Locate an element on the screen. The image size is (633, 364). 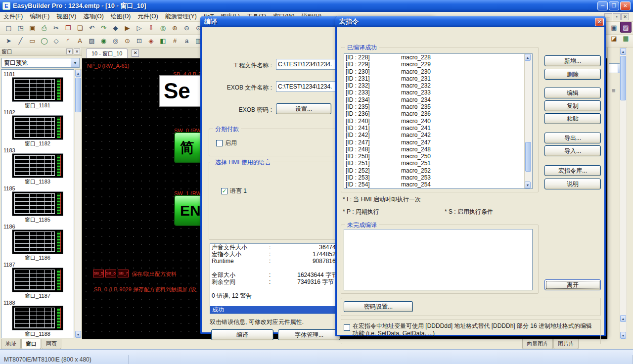
mdi-close-button: ✕ is located at coordinates (625, 17).